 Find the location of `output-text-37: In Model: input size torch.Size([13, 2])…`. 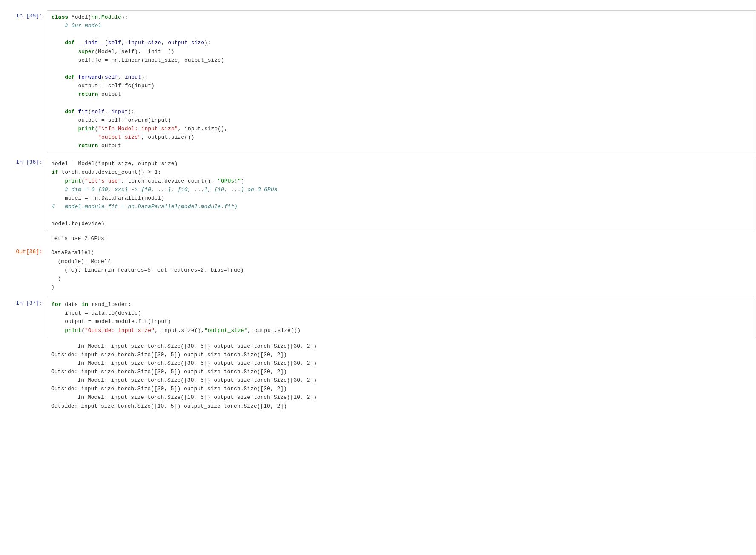

output-text-37: In Model: input size torch.Size([13, 2])… is located at coordinates (401, 376).